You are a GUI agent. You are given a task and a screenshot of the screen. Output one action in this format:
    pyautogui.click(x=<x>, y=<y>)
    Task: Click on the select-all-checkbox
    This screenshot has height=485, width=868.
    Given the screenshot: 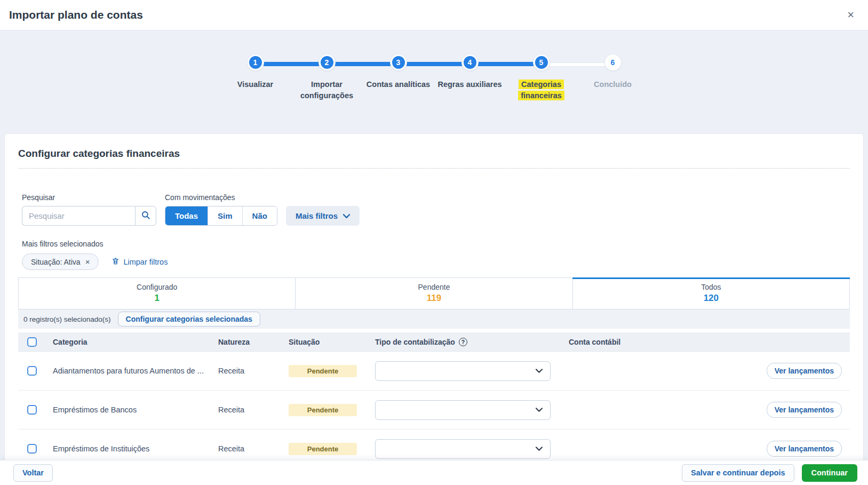 What is the action you would take?
    pyautogui.click(x=32, y=342)
    